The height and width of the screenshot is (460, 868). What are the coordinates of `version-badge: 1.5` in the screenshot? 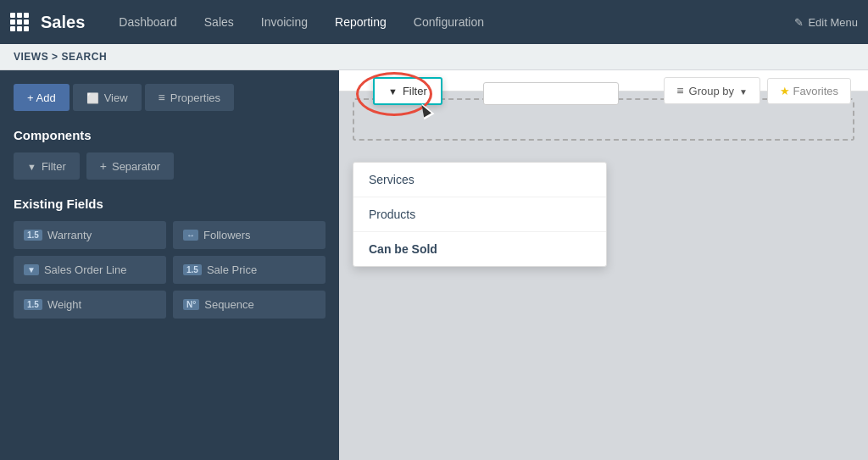 It's located at (33, 236).